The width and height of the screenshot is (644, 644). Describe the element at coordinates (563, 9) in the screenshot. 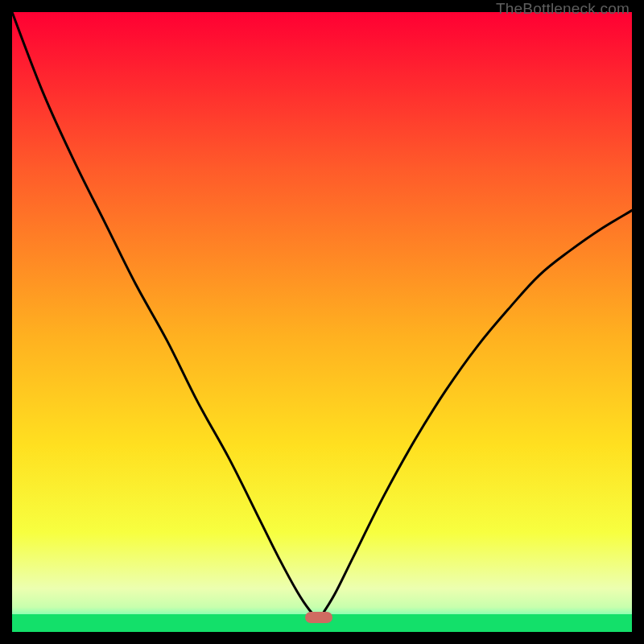

I see `attribution-text: TheBottleneck.com` at that location.